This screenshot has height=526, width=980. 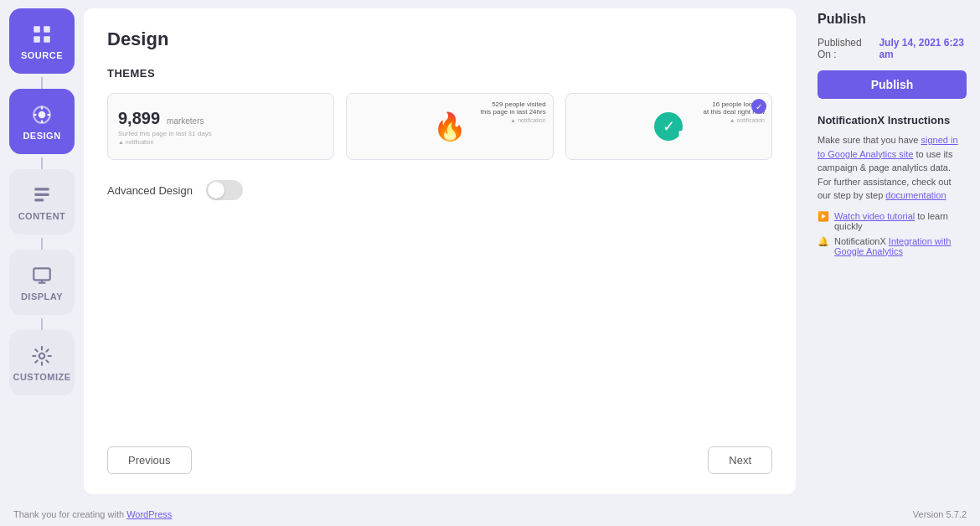 What do you see at coordinates (823, 216) in the screenshot?
I see `video-icon: ▶️` at bounding box center [823, 216].